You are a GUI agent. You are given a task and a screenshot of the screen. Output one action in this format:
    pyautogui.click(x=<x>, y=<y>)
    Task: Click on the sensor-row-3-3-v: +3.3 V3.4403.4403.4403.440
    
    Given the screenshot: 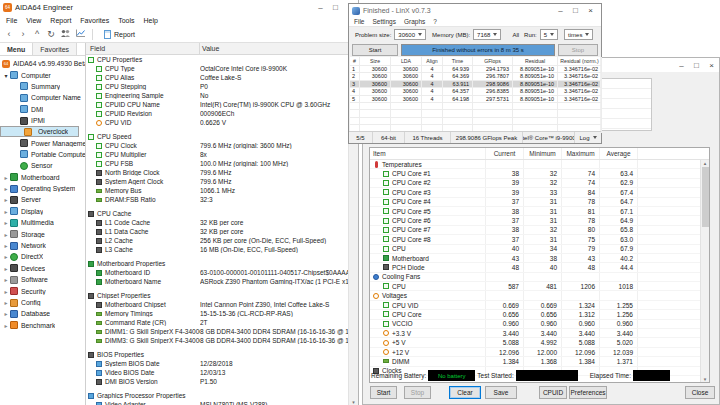 What is the action you would take?
    pyautogui.click(x=535, y=334)
    